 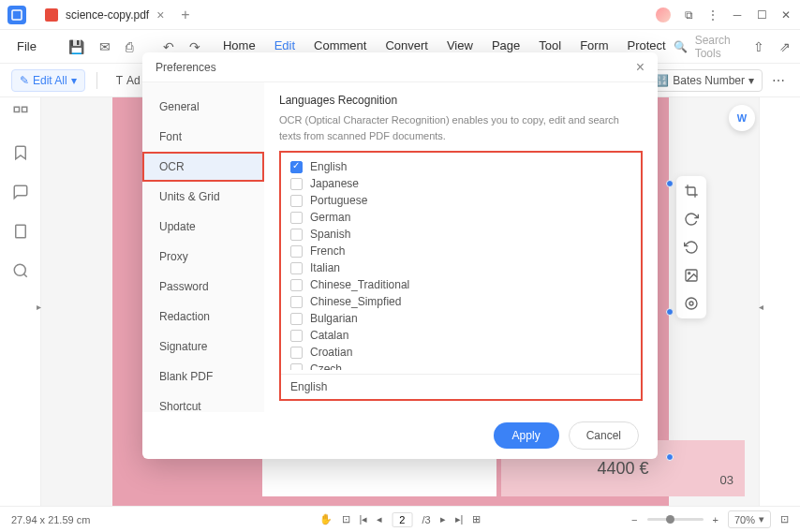 I want to click on language-option: Czech, so click(x=461, y=365).